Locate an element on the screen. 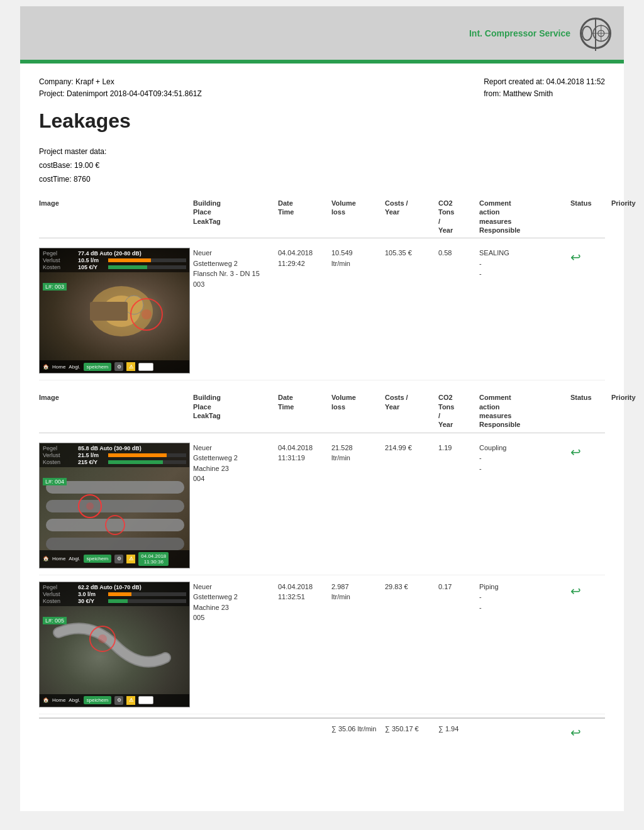 The width and height of the screenshot is (644, 830). status-icon-3: ↩ is located at coordinates (576, 591).